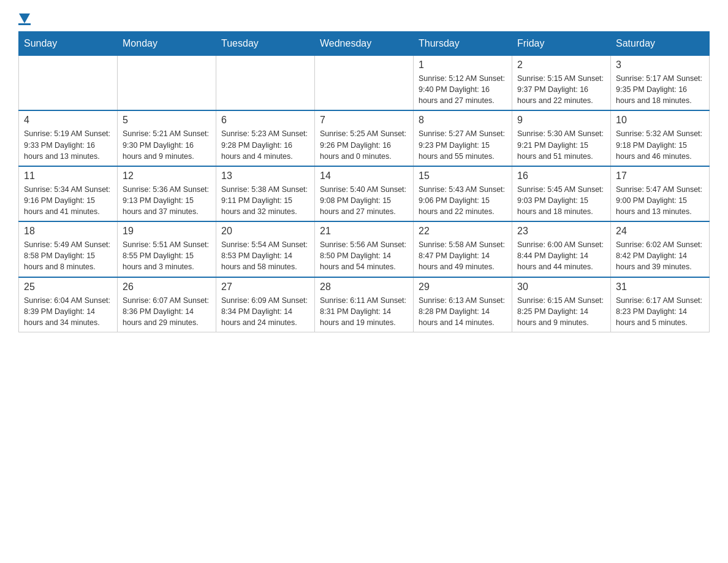 The image size is (728, 563). I want to click on day-number: 31, so click(660, 287).